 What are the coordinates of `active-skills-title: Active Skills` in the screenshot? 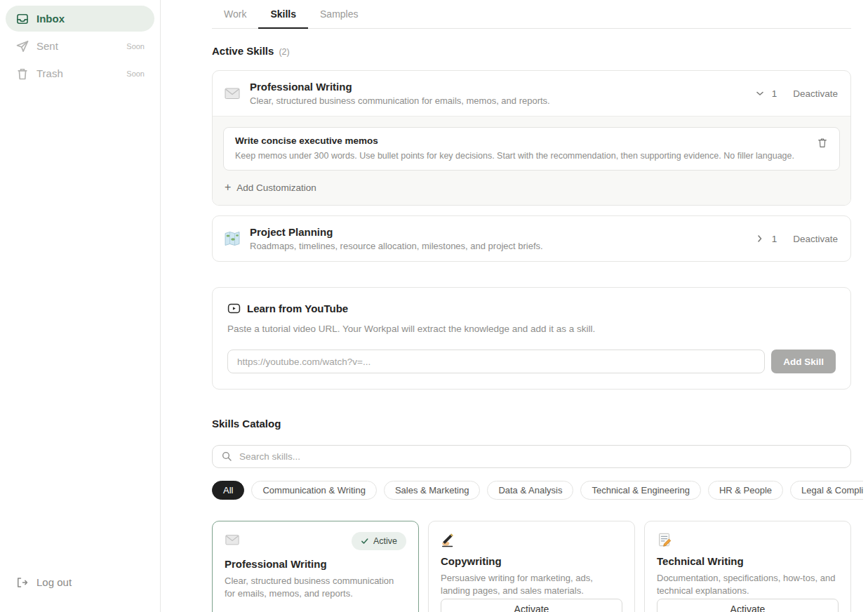 It's located at (243, 51).